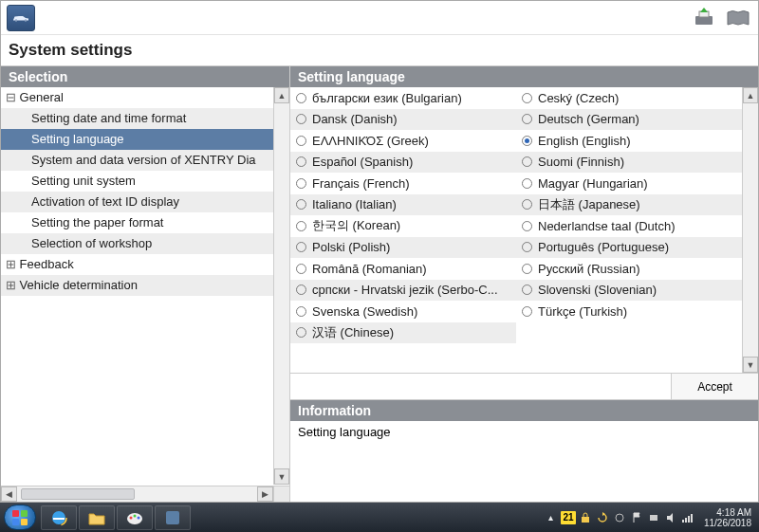 The width and height of the screenshot is (759, 532). I want to click on scroll-left-icon: ◀, so click(9, 494).